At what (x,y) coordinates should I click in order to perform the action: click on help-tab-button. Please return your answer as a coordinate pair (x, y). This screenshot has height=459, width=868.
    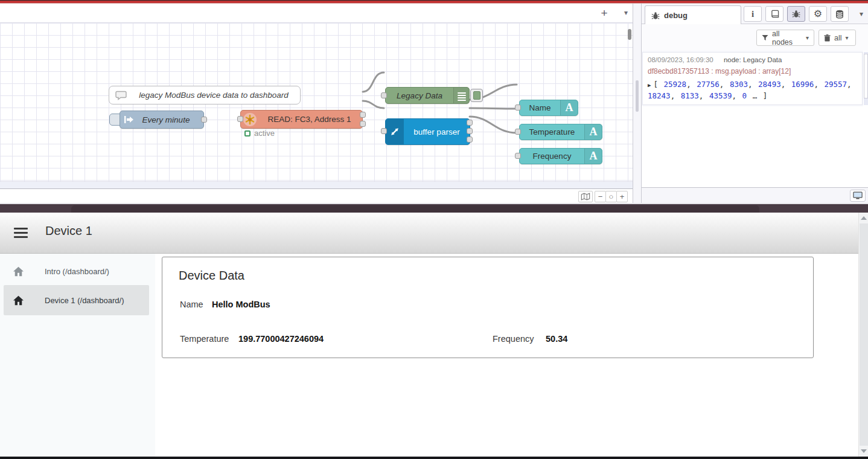
    Looking at the image, I should click on (774, 14).